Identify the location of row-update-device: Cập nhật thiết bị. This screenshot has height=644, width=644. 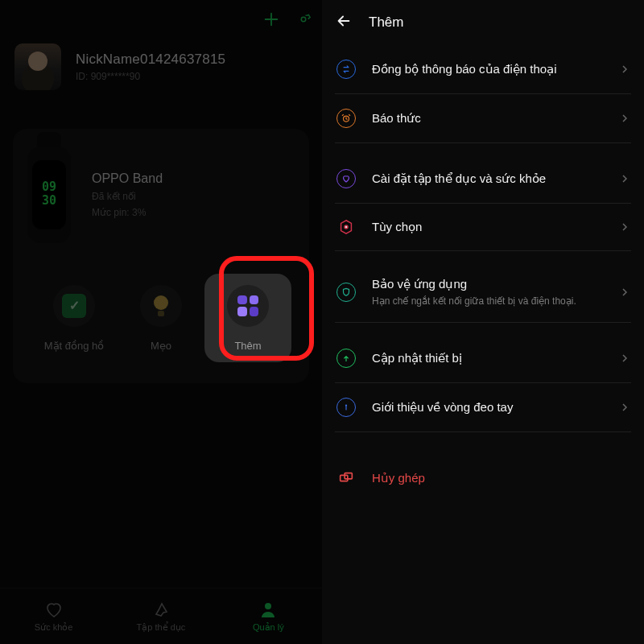
(483, 359).